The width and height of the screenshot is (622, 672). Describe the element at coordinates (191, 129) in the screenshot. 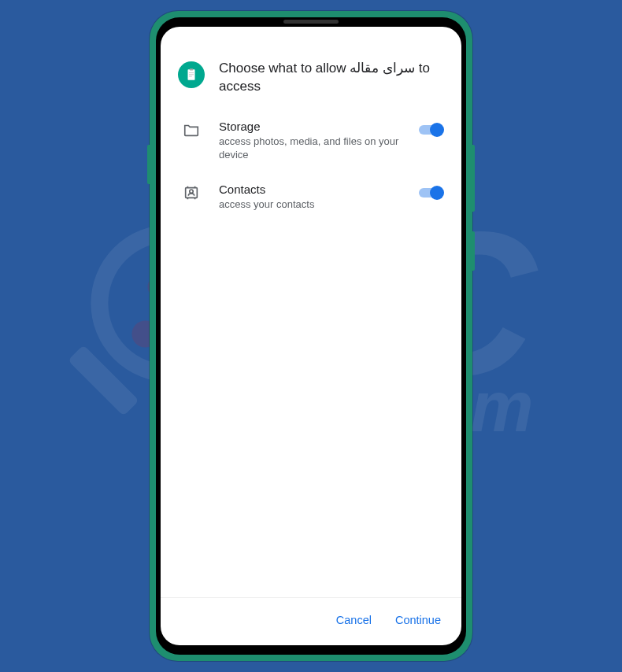

I see `folder-icon` at that location.